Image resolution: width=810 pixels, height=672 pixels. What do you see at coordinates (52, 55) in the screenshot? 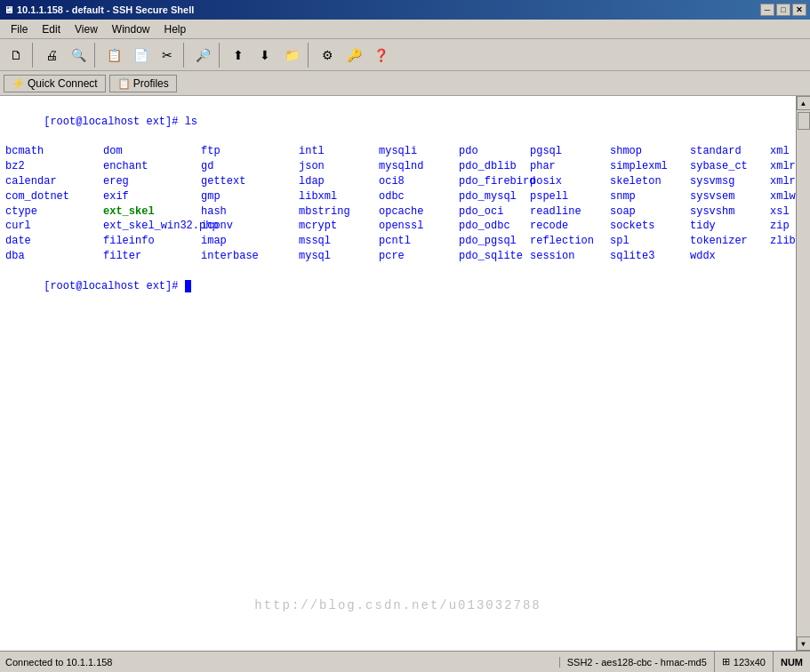
I see `toolbar-print-button: 🖨` at bounding box center [52, 55].